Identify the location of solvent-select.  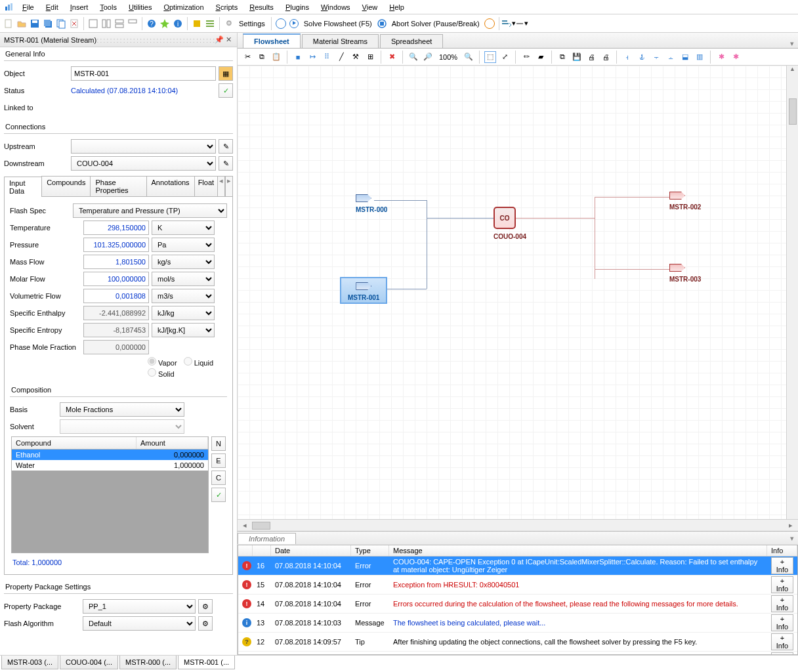
(122, 427).